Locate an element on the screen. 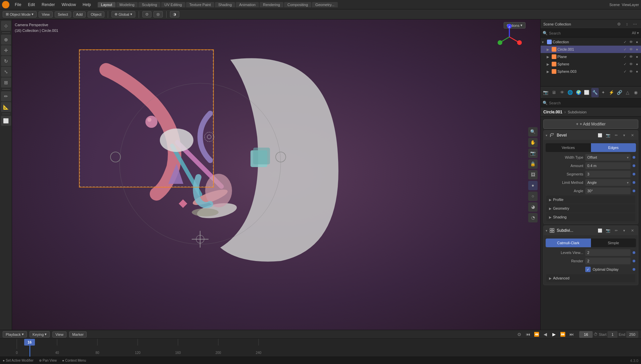 The width and height of the screenshot is (641, 364). plane-eye: 👁 is located at coordinates (631, 57).